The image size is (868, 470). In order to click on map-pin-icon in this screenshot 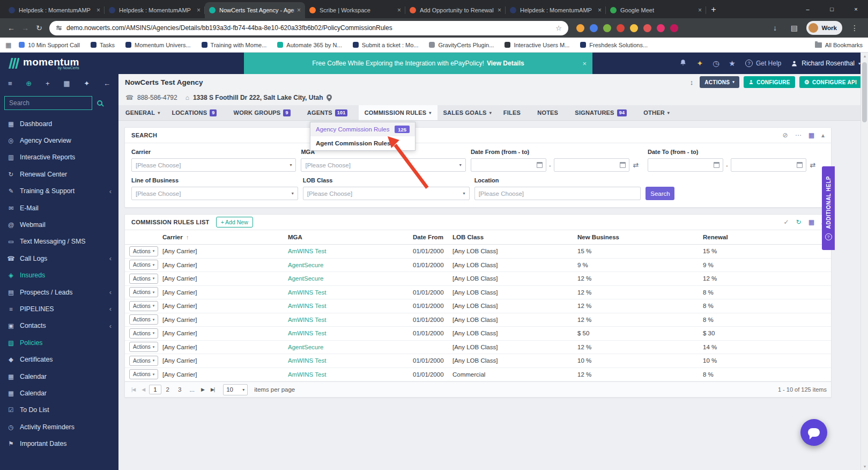, I will do `click(329, 98)`.